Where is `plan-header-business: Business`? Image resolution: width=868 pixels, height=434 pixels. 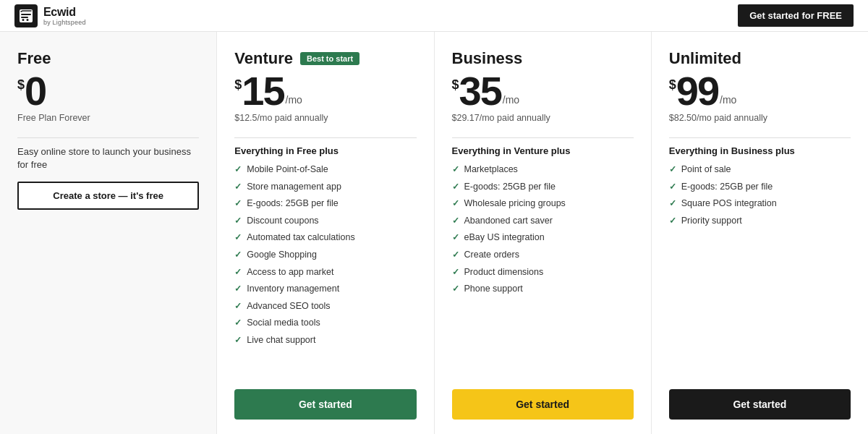
plan-header-business: Business is located at coordinates (542, 59).